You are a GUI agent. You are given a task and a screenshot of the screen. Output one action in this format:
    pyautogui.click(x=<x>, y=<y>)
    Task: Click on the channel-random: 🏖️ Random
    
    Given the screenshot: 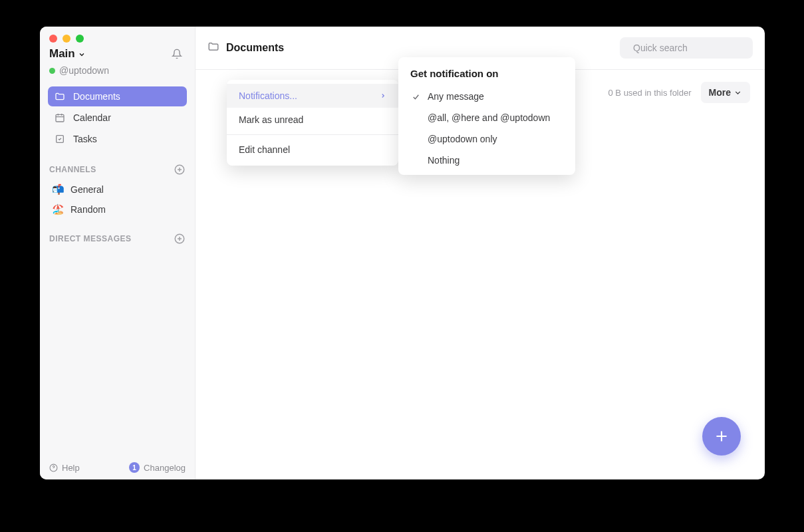 What is the action you would take?
    pyautogui.click(x=117, y=209)
    